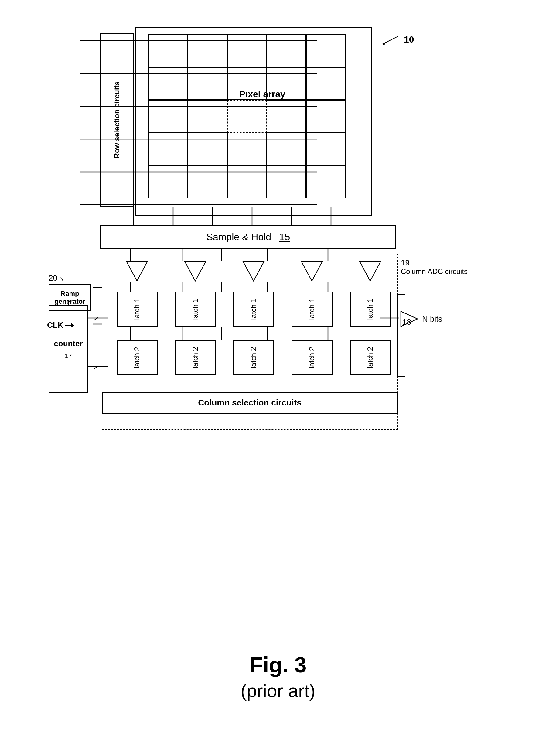  Describe the element at coordinates (68, 344) in the screenshot. I see `counter-label: counter` at that location.